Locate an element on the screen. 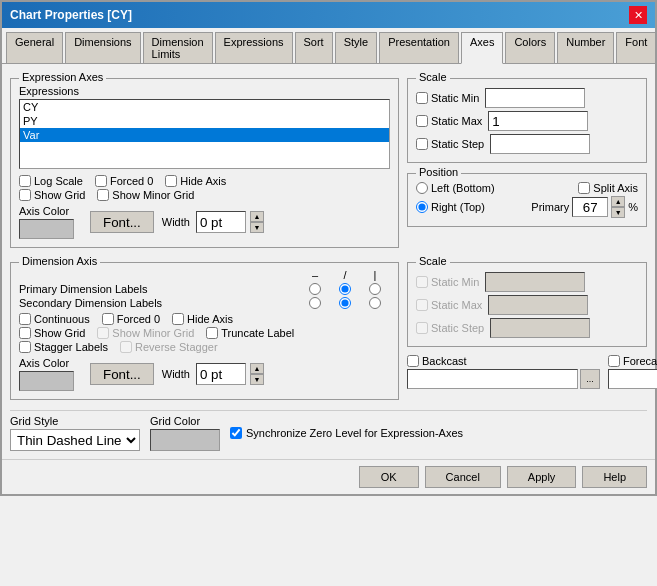 The image size is (657, 586). static-step-expr-input is located at coordinates (540, 144).